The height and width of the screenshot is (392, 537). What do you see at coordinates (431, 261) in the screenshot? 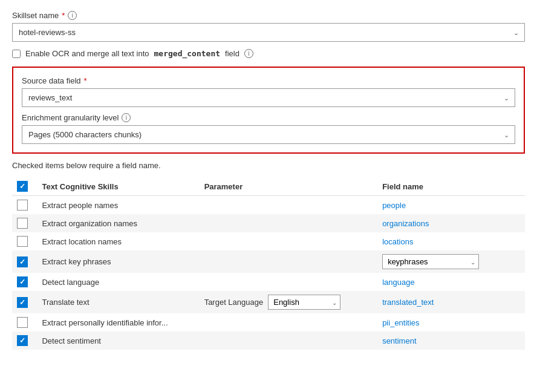
I see `field-name-select: keyphrases` at bounding box center [431, 261].